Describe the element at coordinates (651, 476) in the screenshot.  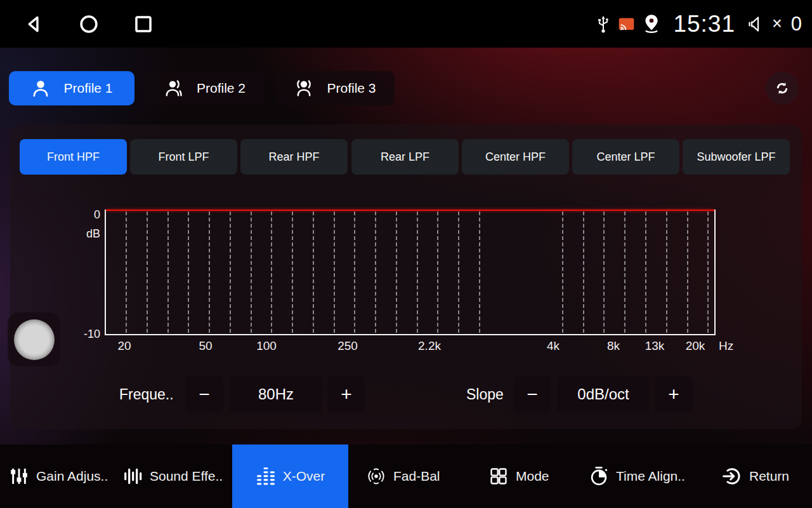
I see `nav-item-label: Time Align..` at that location.